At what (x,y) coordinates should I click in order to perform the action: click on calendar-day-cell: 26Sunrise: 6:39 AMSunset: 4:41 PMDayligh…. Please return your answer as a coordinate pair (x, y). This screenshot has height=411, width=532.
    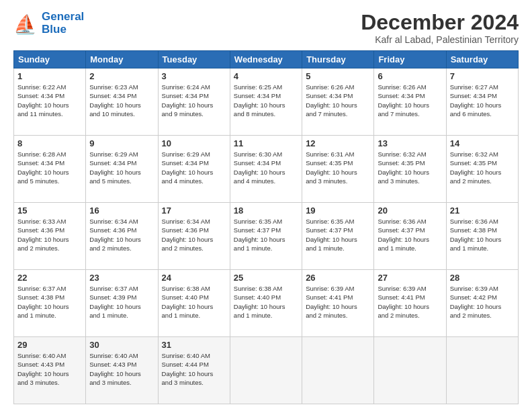
    Looking at the image, I should click on (339, 304).